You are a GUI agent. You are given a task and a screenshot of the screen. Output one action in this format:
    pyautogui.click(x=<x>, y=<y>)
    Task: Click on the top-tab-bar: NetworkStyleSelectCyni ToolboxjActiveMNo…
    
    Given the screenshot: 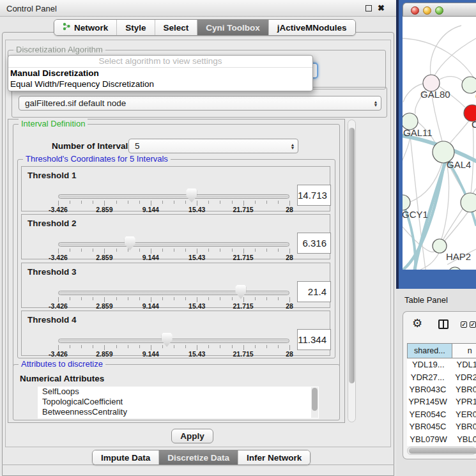 What is the action you would take?
    pyautogui.click(x=204, y=27)
    